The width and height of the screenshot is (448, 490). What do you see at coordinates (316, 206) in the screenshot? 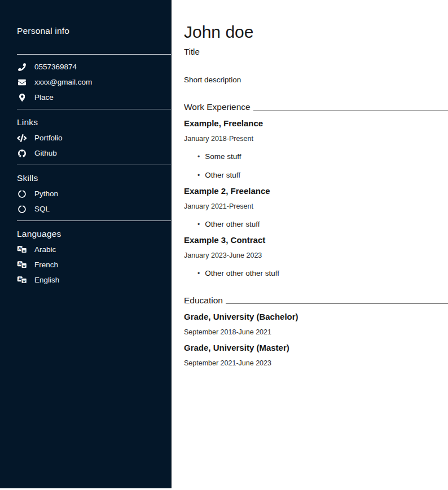
I see `entry-date: January 2021-Present` at bounding box center [316, 206].